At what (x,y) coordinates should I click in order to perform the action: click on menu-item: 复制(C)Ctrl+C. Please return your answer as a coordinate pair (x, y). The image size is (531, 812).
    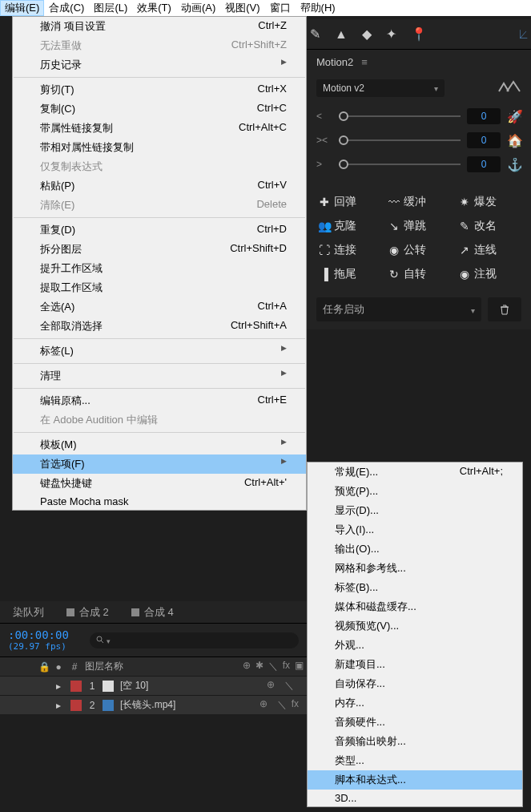
    Looking at the image, I should click on (159, 109).